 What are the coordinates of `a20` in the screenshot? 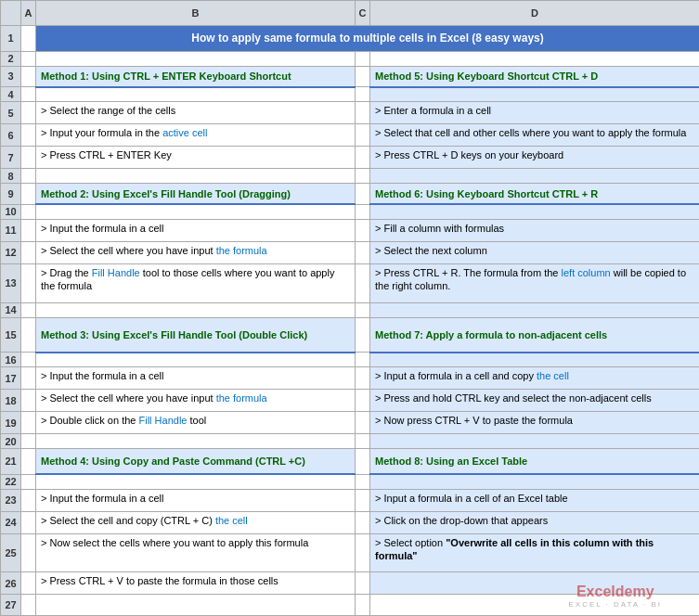 It's located at (29, 442).